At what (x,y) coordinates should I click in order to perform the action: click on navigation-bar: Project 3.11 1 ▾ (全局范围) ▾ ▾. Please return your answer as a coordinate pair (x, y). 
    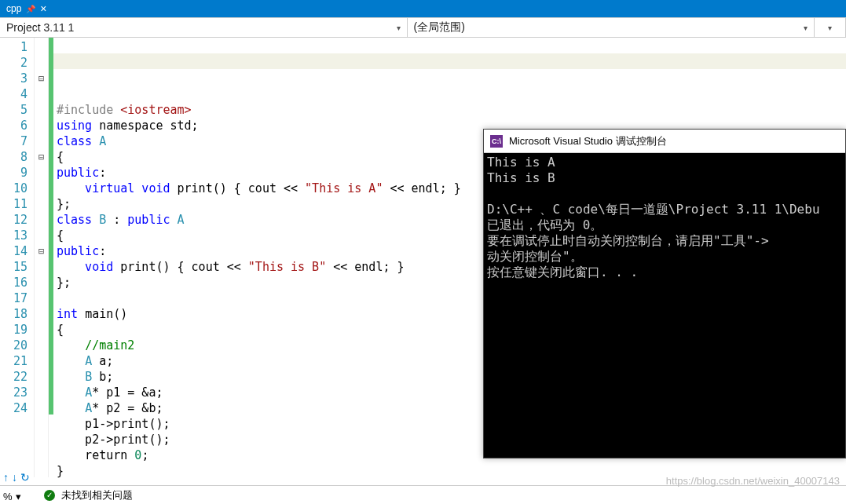
    Looking at the image, I should click on (423, 27).